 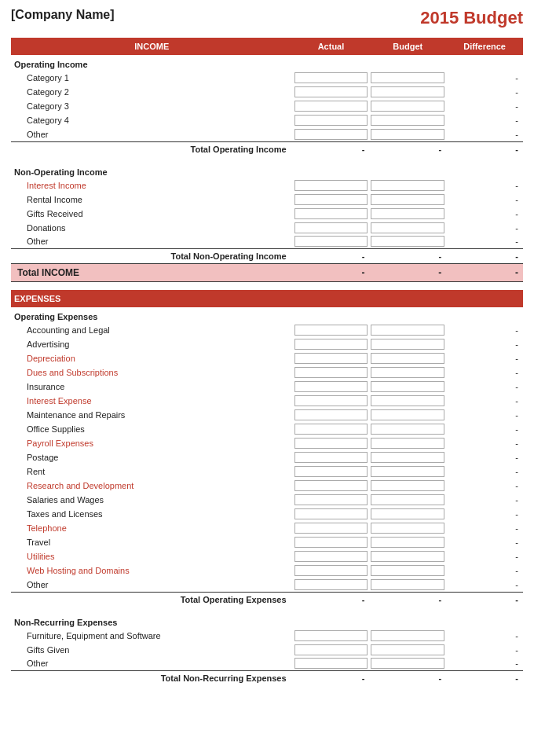 I want to click on grand-total-income-label: Total INCOME, so click(x=152, y=273).